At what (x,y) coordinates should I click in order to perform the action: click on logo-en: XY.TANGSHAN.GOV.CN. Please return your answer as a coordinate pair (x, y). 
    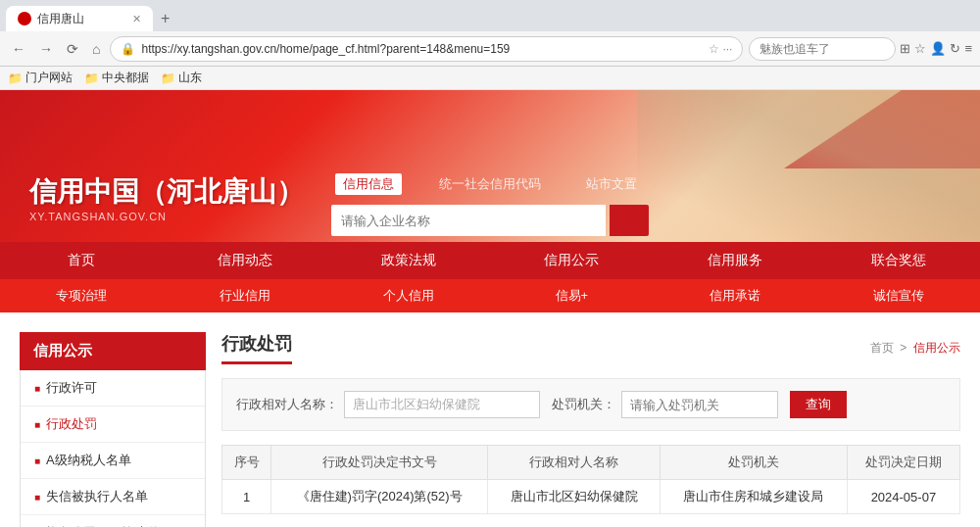
    Looking at the image, I should click on (167, 216).